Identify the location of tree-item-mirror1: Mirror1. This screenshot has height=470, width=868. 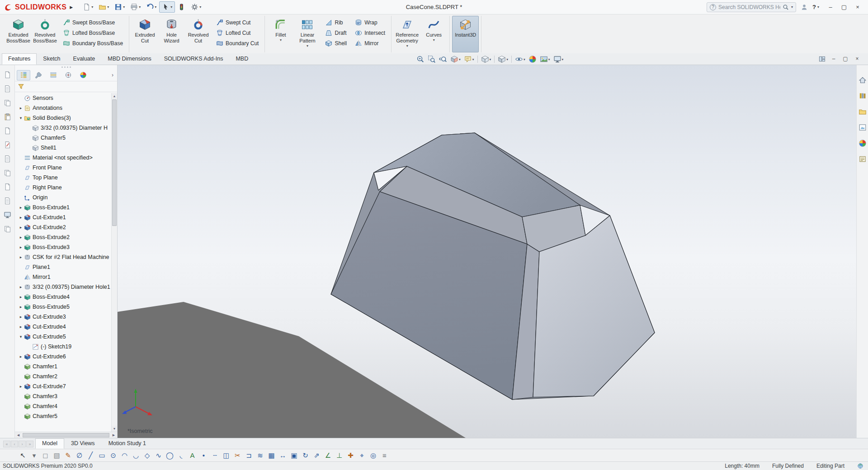
(66, 277).